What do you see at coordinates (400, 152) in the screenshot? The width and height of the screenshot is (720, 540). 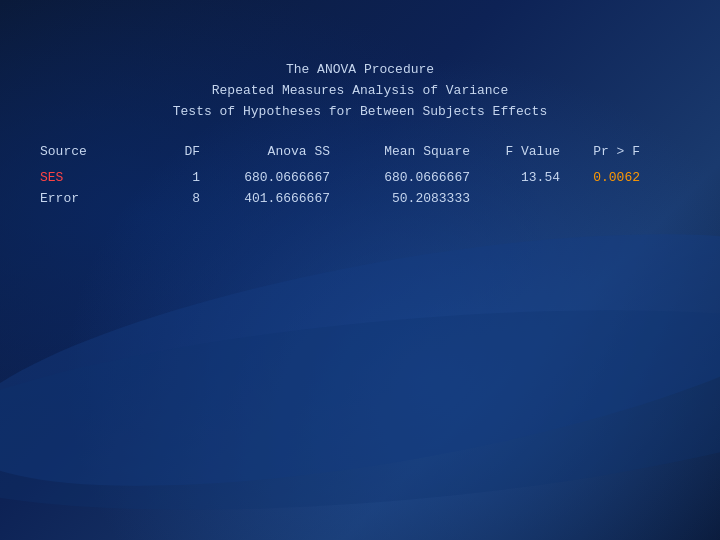 I see `header-mean-square: Mean Square` at bounding box center [400, 152].